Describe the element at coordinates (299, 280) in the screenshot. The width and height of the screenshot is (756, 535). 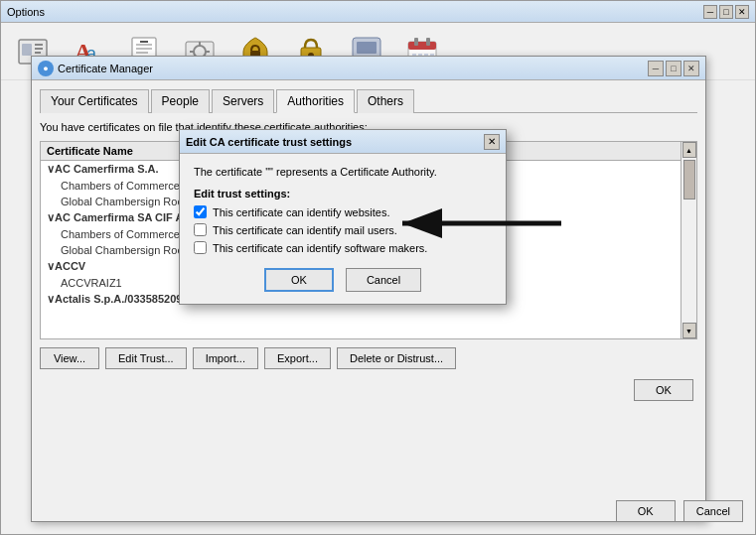
I see `dialog-ok-button: OK` at that location.